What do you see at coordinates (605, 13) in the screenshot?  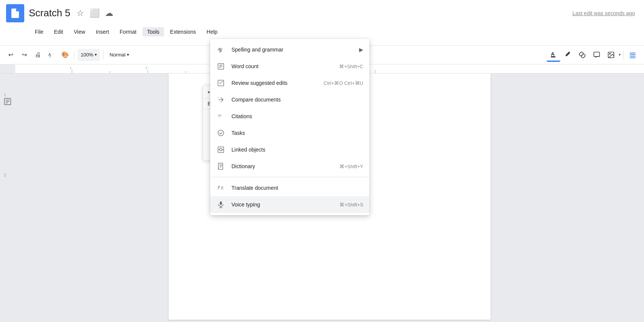 I see `last-edit-text: Last edit was seconds ago` at bounding box center [605, 13].